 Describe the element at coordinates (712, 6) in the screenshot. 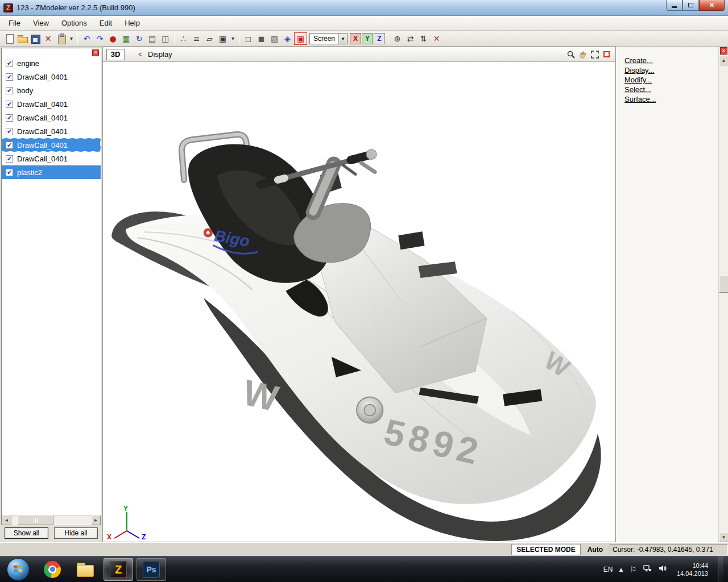

I see `close-button: ✕` at that location.